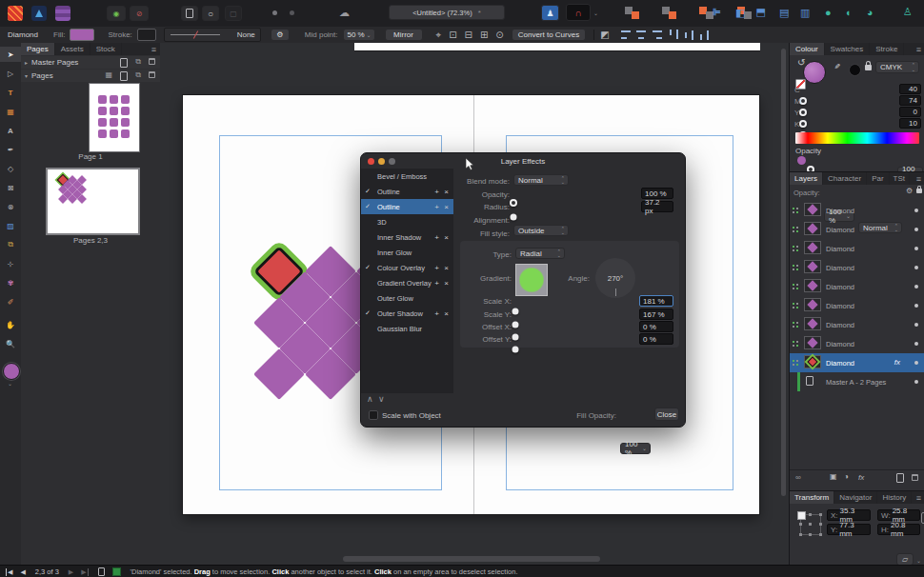 The height and width of the screenshot is (577, 924). Describe the element at coordinates (72, 50) in the screenshot. I see `tab-assets: Assets` at that location.